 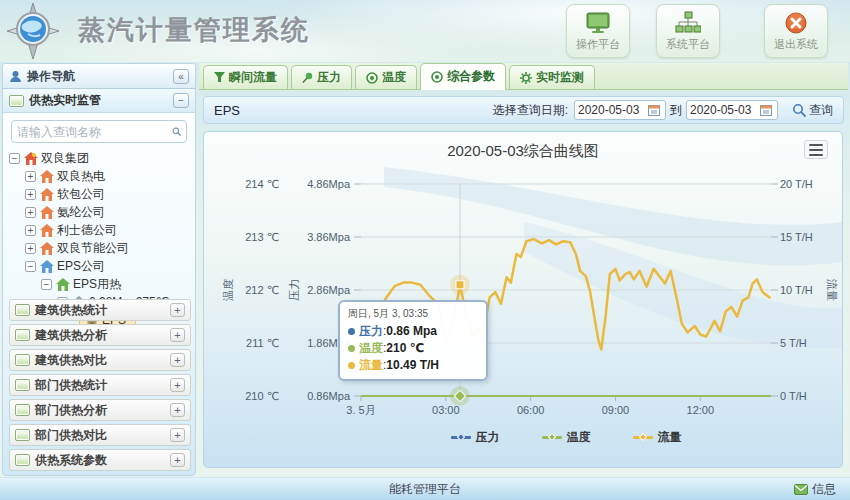 What do you see at coordinates (94, 132) in the screenshot?
I see `search-input` at bounding box center [94, 132].